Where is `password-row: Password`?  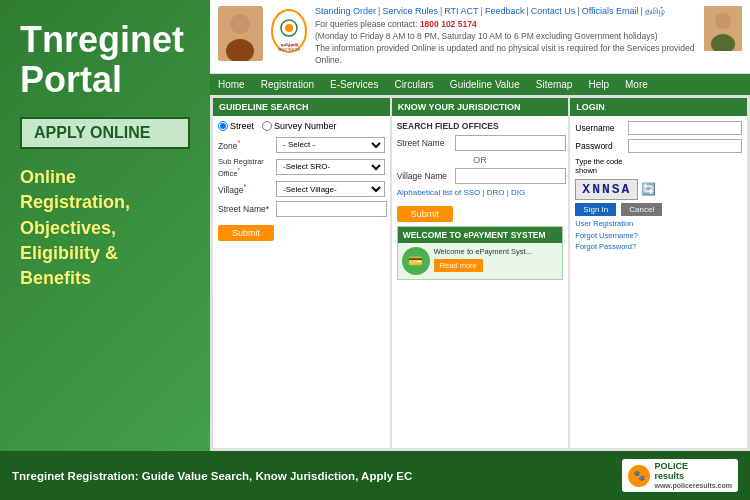
password-row: Password is located at coordinates (658, 146).